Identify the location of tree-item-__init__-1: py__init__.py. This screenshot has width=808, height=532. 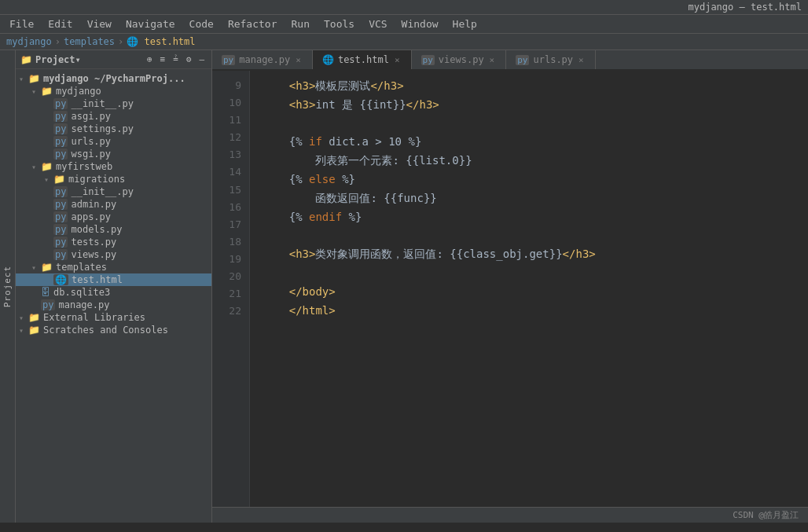
(113, 104).